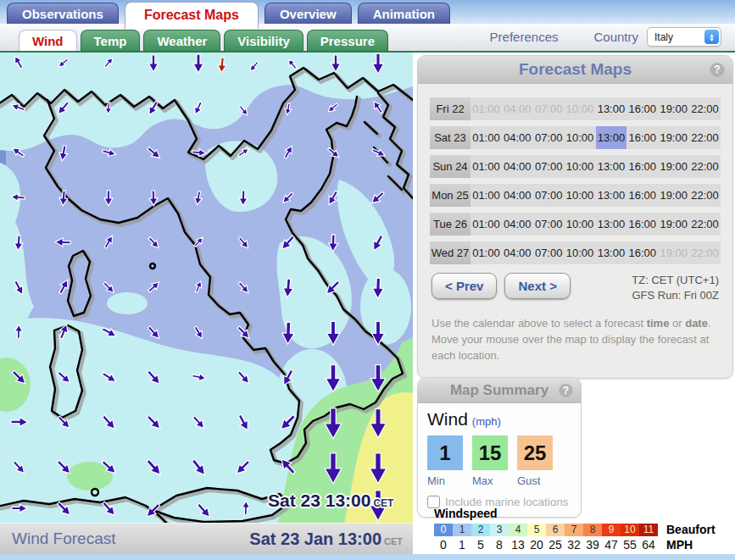 The width and height of the screenshot is (735, 560). What do you see at coordinates (315, 539) in the screenshot?
I see `map-footer-date-text: Sat 23 Jan 13:00` at bounding box center [315, 539].